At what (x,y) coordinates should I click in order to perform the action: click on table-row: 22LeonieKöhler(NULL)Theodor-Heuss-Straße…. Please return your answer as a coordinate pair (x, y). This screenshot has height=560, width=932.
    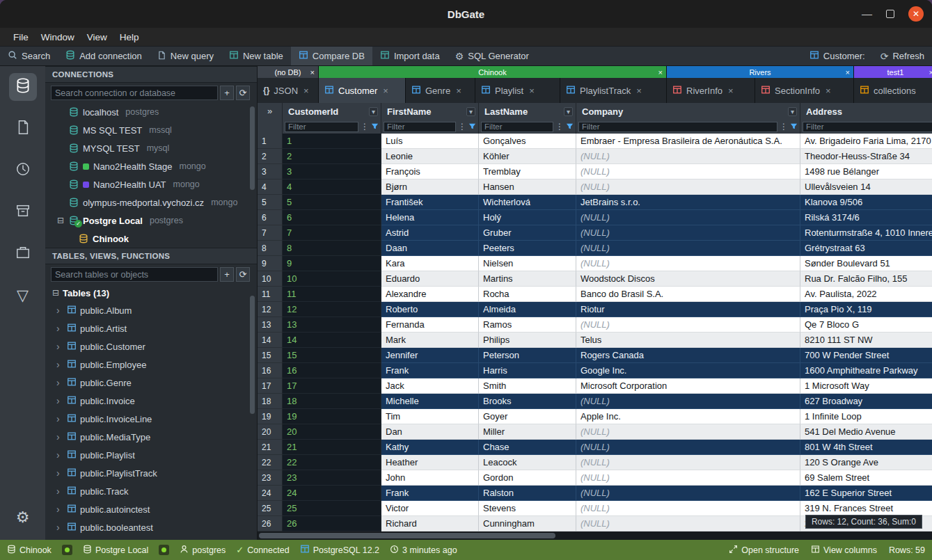
    Looking at the image, I should click on (594, 157).